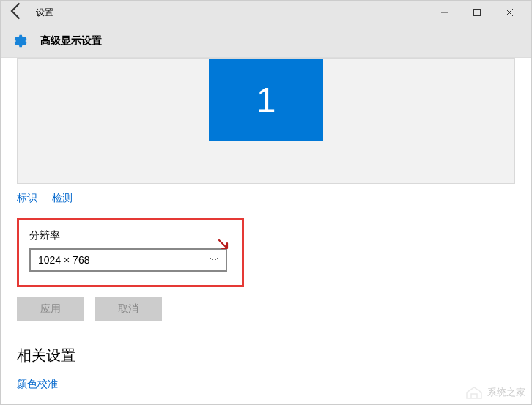  Describe the element at coordinates (20, 41) in the screenshot. I see `gear-icon` at that location.